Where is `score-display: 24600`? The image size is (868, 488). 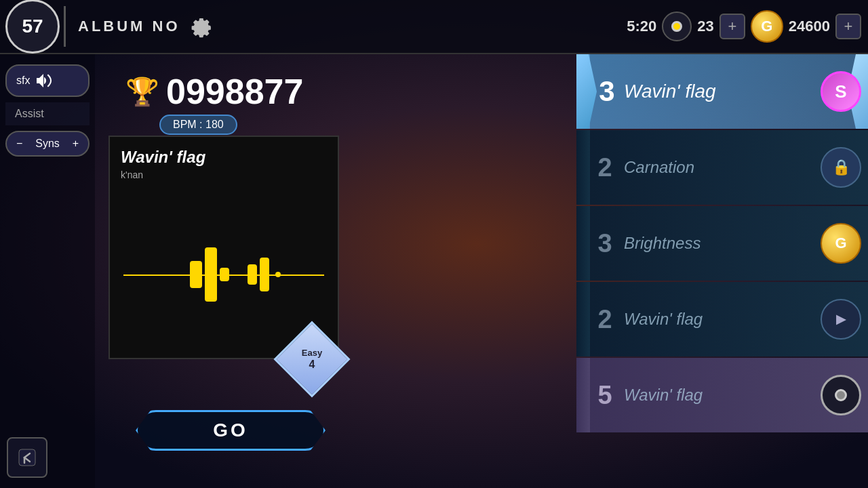
score-display: 24600 is located at coordinates (810, 26).